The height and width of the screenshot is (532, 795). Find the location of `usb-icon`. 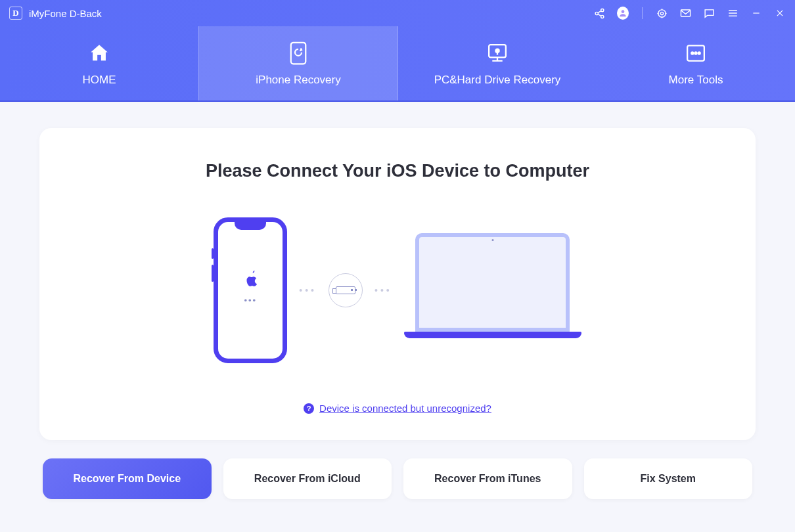

usb-icon is located at coordinates (346, 290).